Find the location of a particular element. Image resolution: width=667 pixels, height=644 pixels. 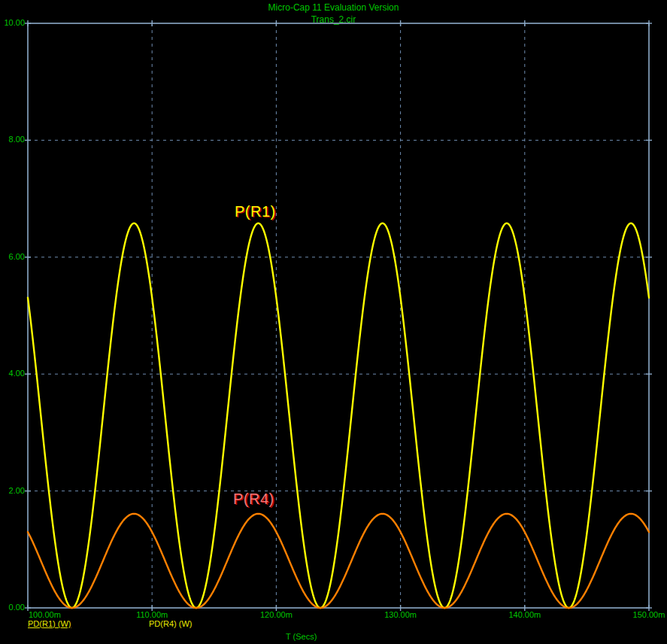

x-tick-label: 140.00m is located at coordinates (525, 615).